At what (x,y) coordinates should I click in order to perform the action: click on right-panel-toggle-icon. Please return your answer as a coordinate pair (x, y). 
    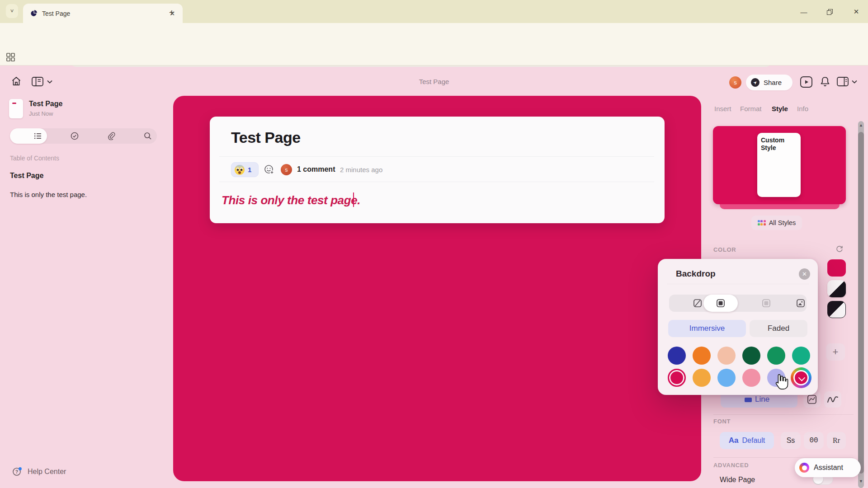
    Looking at the image, I should click on (843, 81).